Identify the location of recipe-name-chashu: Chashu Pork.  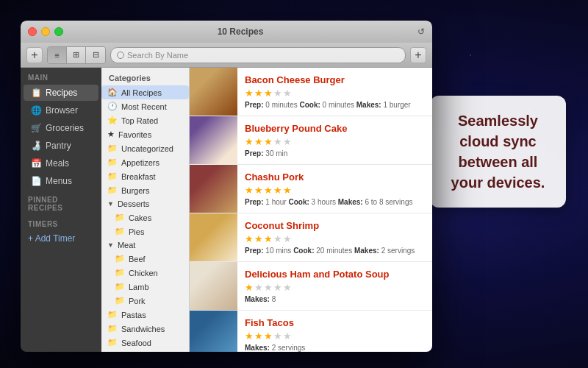
(335, 177).